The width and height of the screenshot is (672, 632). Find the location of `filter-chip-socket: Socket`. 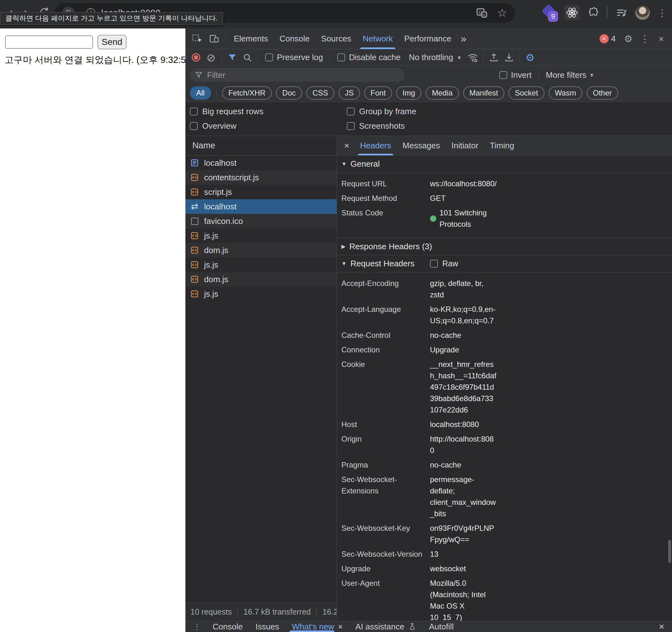

filter-chip-socket: Socket is located at coordinates (526, 93).